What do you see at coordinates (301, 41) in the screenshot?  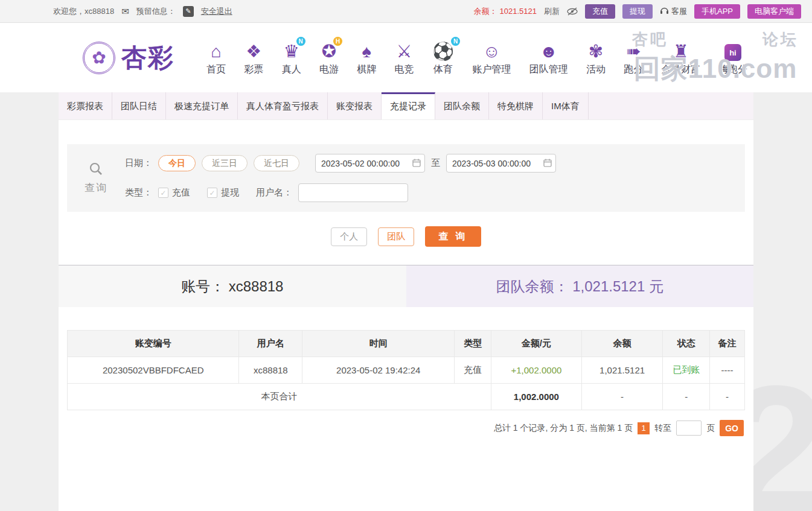 I see `new-badge: N` at bounding box center [301, 41].